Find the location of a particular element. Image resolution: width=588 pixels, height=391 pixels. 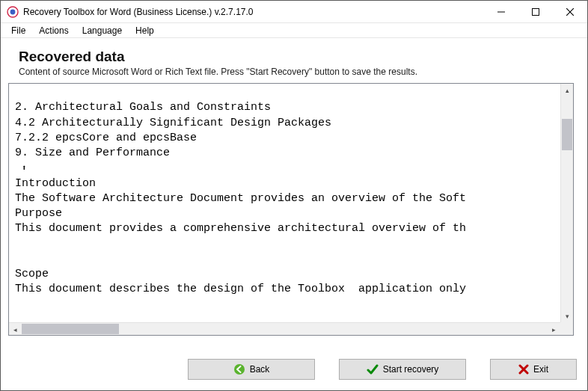

start-recovery-button: Start recovery is located at coordinates (402, 369).